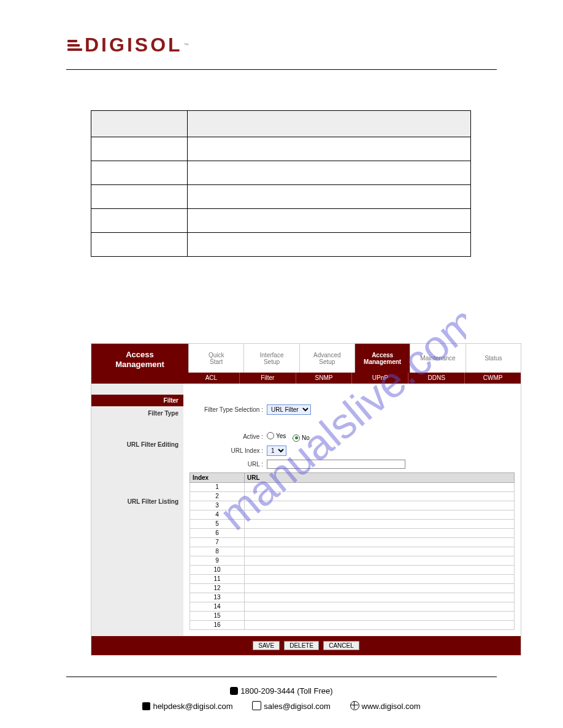 This screenshot has width=563, height=728. I want to click on table-row: 12, so click(352, 588).